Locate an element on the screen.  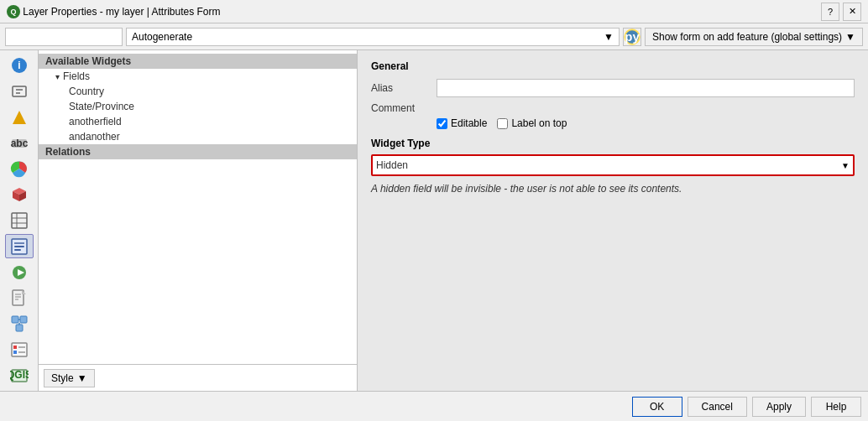
svg-text: i is located at coordinates (18, 65).